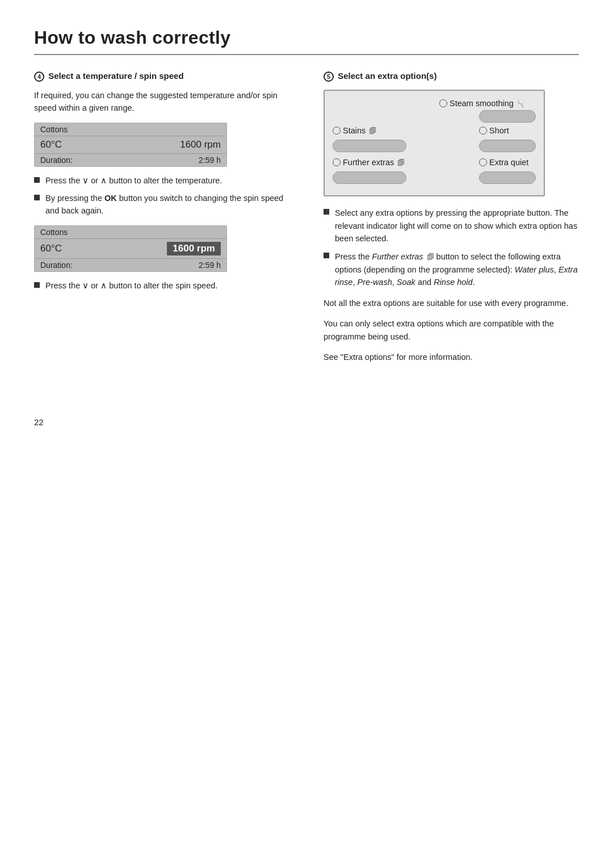 This screenshot has width=613, height=868. I want to click on page-title: How to wash correctly, so click(306, 37).